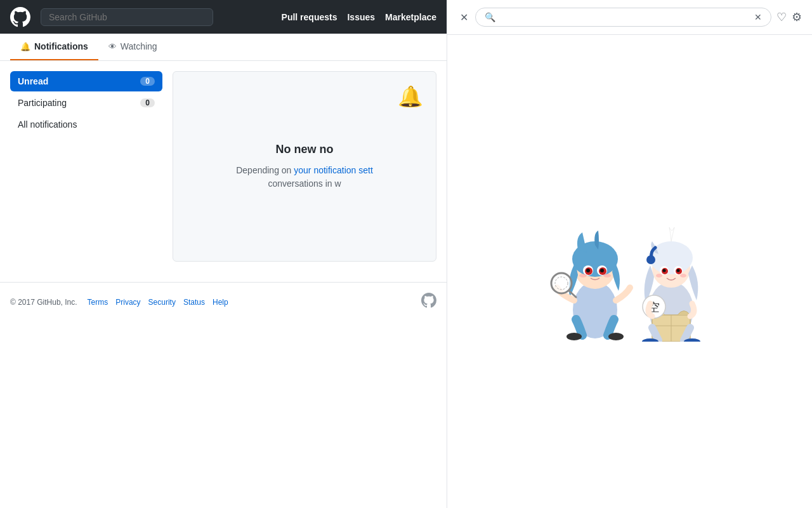 The image size is (812, 508). I want to click on panel-search-input, so click(625, 17).